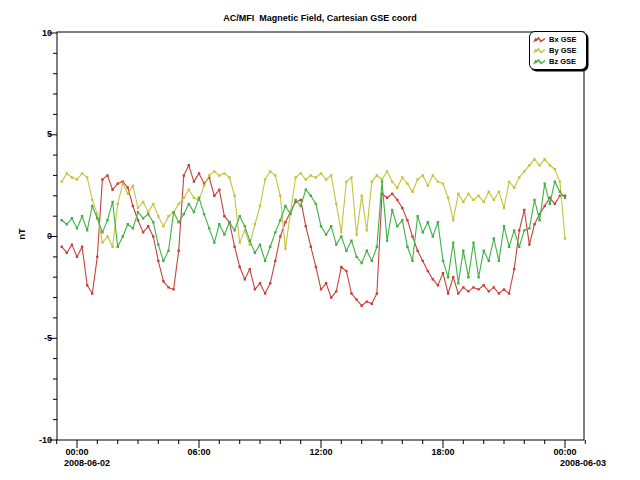  What do you see at coordinates (540, 51) in the screenshot?
I see `by-line-marker-icon` at bounding box center [540, 51].